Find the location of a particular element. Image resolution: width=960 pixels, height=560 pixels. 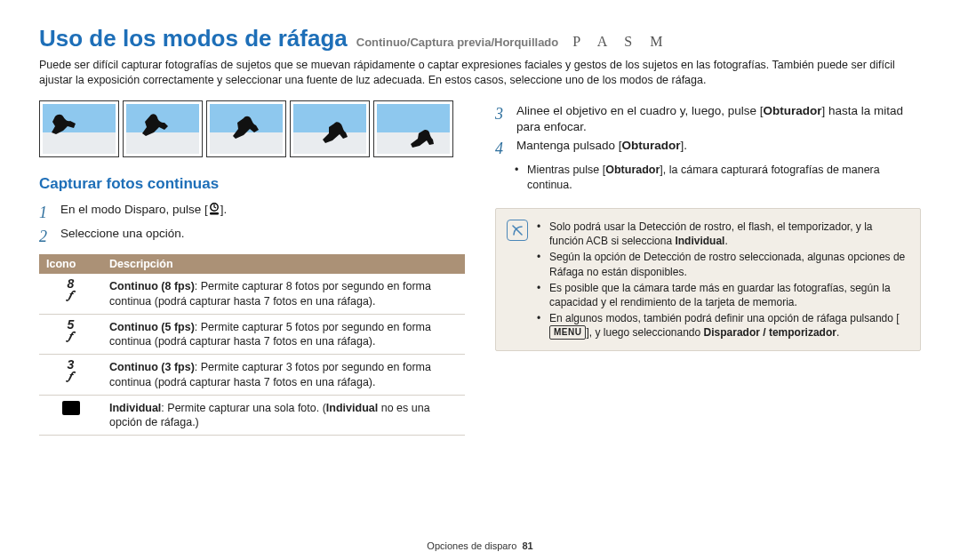

menu-key-icon: MENU is located at coordinates (567, 332).